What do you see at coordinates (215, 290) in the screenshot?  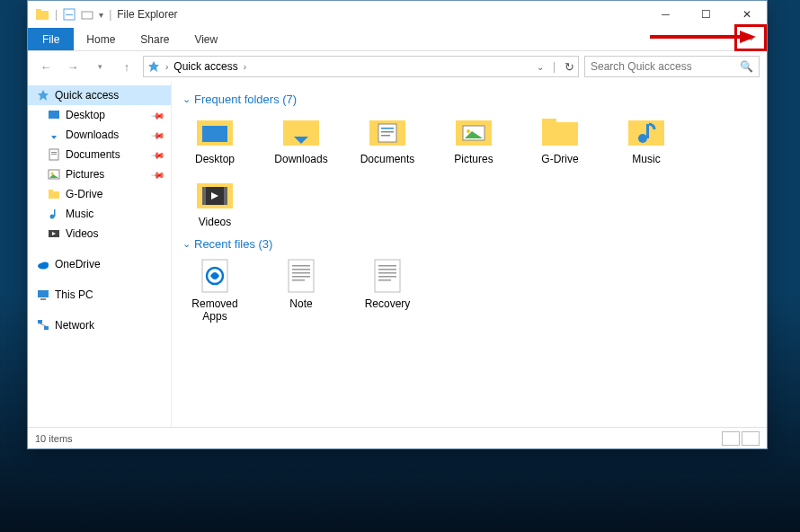 I see `file-item: Removed Apps` at bounding box center [215, 290].